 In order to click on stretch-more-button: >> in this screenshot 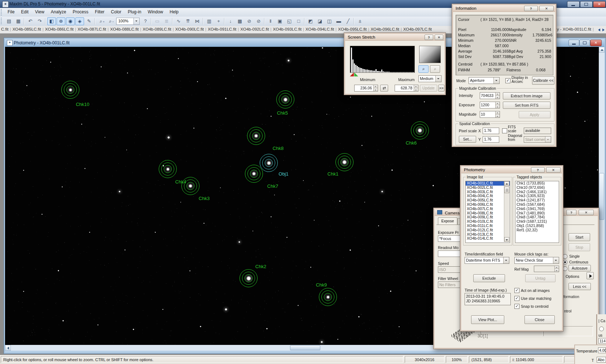, I will do `click(442, 88)`.